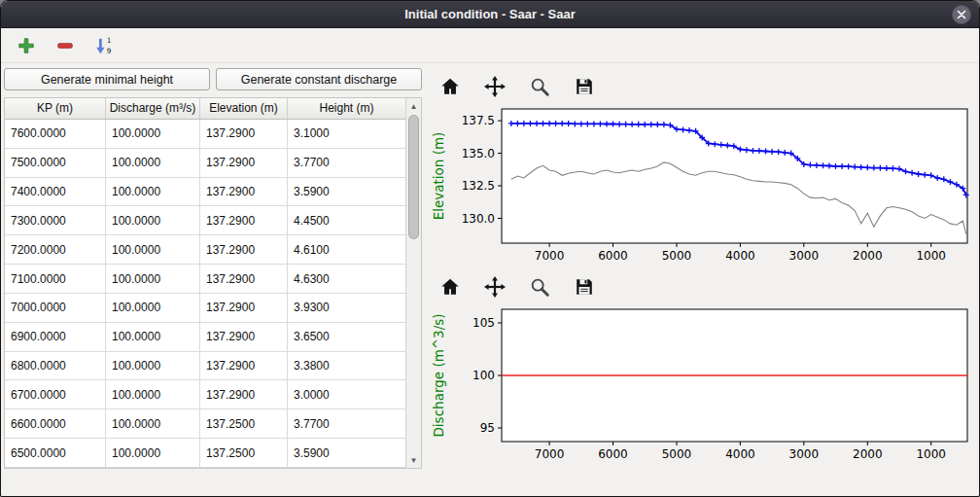 Image resolution: width=980 pixels, height=497 pixels. What do you see at coordinates (414, 460) in the screenshot?
I see `scroll-down-icon: ▼` at bounding box center [414, 460].